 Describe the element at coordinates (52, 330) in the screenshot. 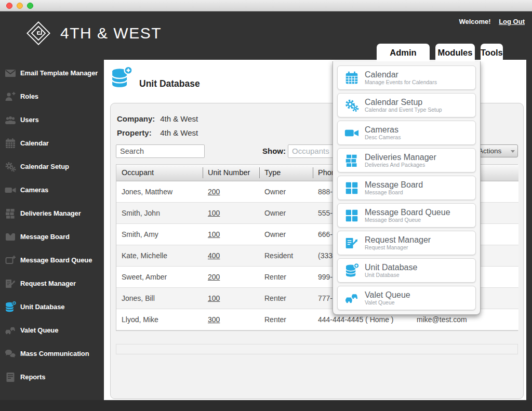

I see `sidebar-item: Valet Queue` at that location.